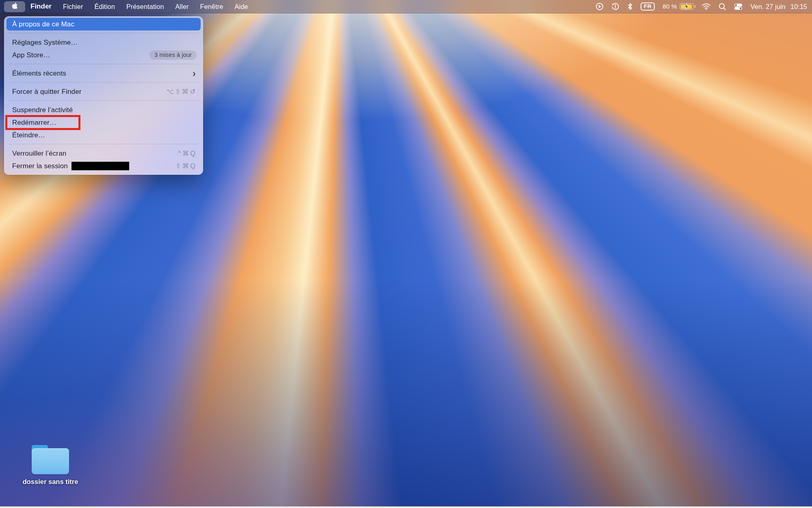 Image resolution: width=812 pixels, height=508 pixels. I want to click on menu-item-log-out: Fermer la session⇧⌘Q, so click(104, 166).